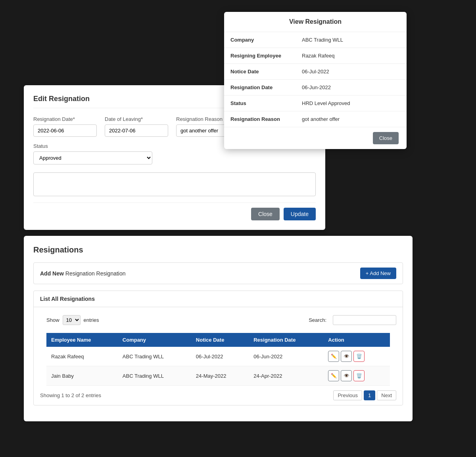 The width and height of the screenshot is (476, 457). Describe the element at coordinates (359, 356) in the screenshot. I see `delete-button-1: 🗑️` at that location.